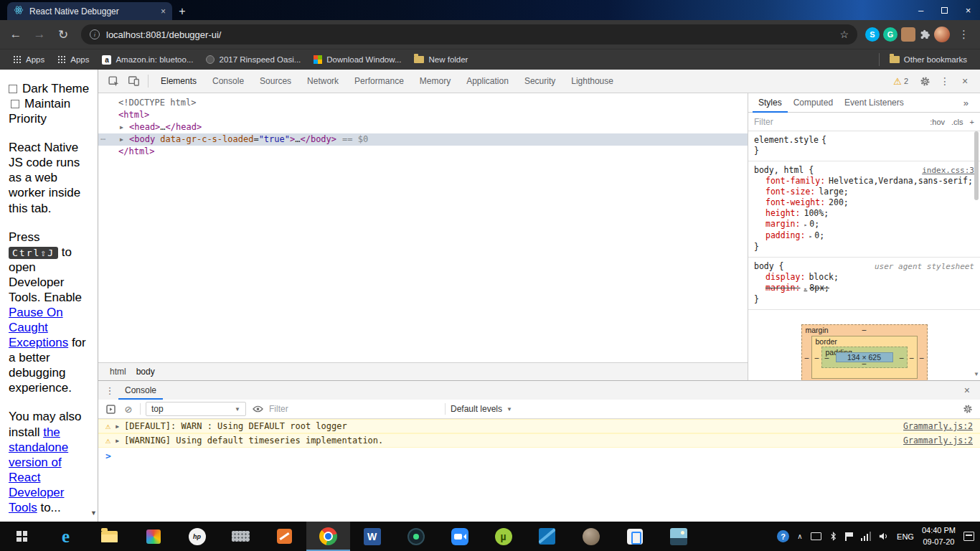 The height and width of the screenshot is (551, 980). What do you see at coordinates (945, 81) in the screenshot?
I see `devtools-menu-icon: ⋮` at bounding box center [945, 81].